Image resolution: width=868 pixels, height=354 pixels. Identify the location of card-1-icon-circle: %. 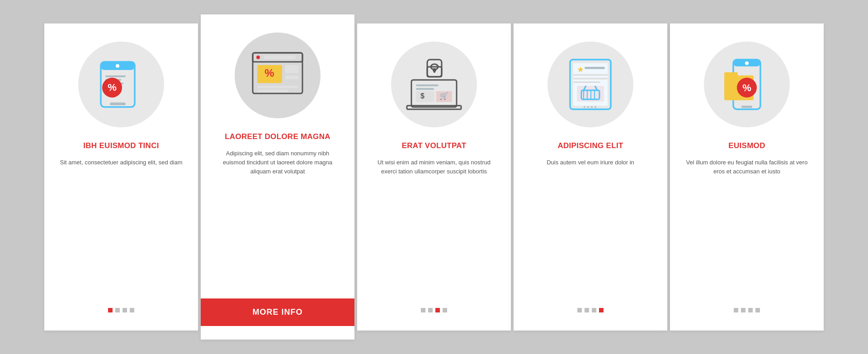
(121, 84).